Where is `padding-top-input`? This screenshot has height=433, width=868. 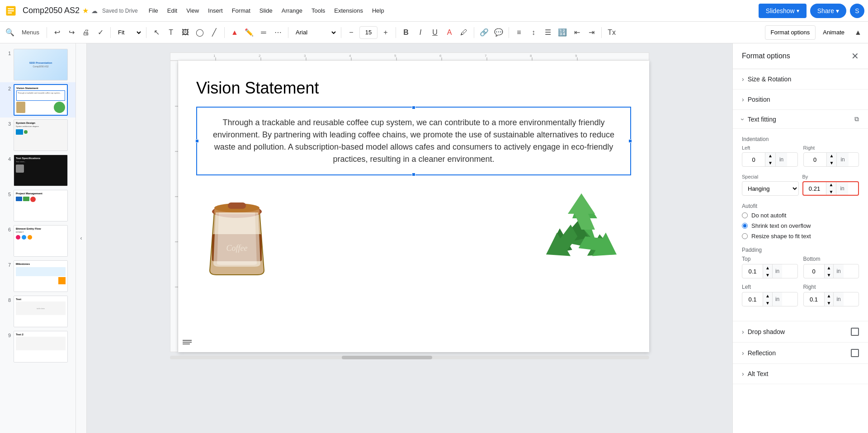
padding-top-input is located at coordinates (752, 271).